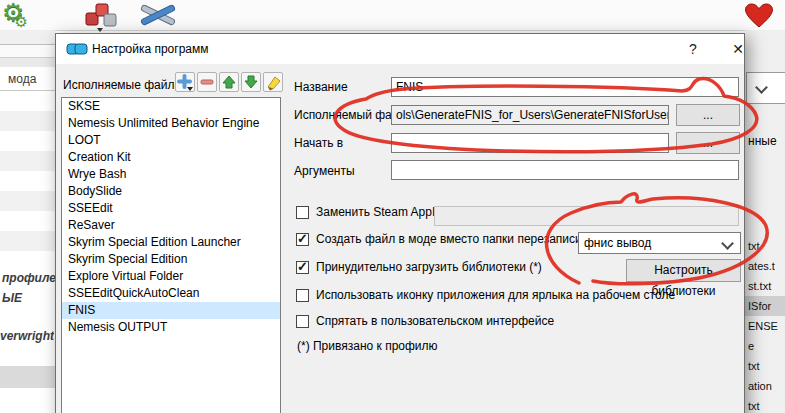 The width and height of the screenshot is (785, 413). Describe the element at coordinates (350, 115) in the screenshot. I see `binary-field-label: Исполняемый файл` at that location.